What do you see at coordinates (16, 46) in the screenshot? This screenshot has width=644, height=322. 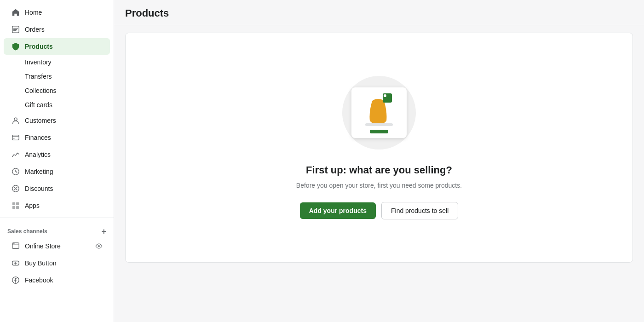 I see `products-icon` at bounding box center [16, 46].